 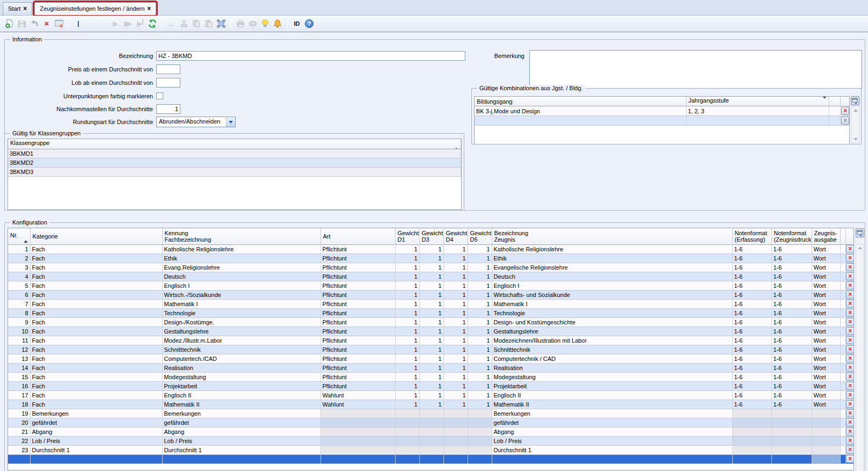 What do you see at coordinates (431, 395) in the screenshot?
I see `konfiguration-row: 17FachEnglisch IIWahlunt1111Englisch II1…` at bounding box center [431, 395].